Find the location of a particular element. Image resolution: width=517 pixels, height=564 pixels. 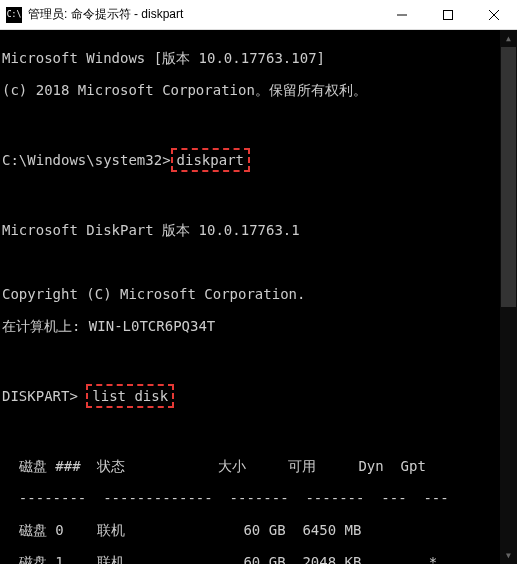

prompt-line: DISKPART> list disk is located at coordinates (258, 396).